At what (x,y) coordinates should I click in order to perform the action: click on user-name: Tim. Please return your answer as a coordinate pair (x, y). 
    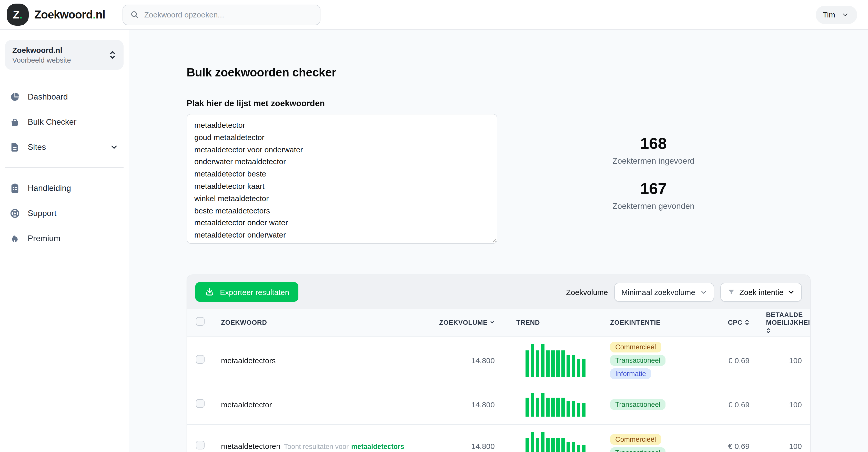
    Looking at the image, I should click on (829, 15).